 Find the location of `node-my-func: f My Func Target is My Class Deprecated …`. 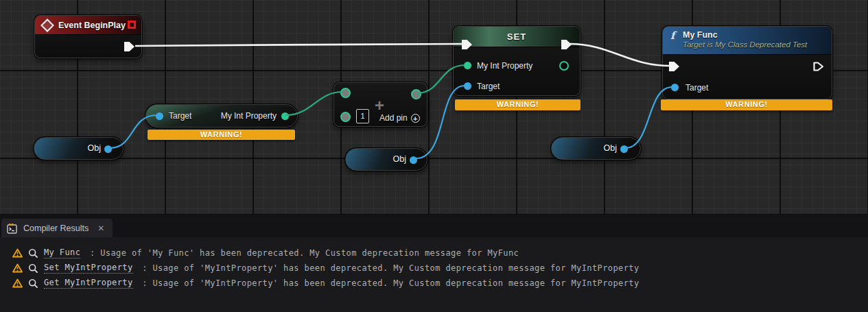

node-my-func: f My Func Target is My Class Deprecated … is located at coordinates (747, 63).